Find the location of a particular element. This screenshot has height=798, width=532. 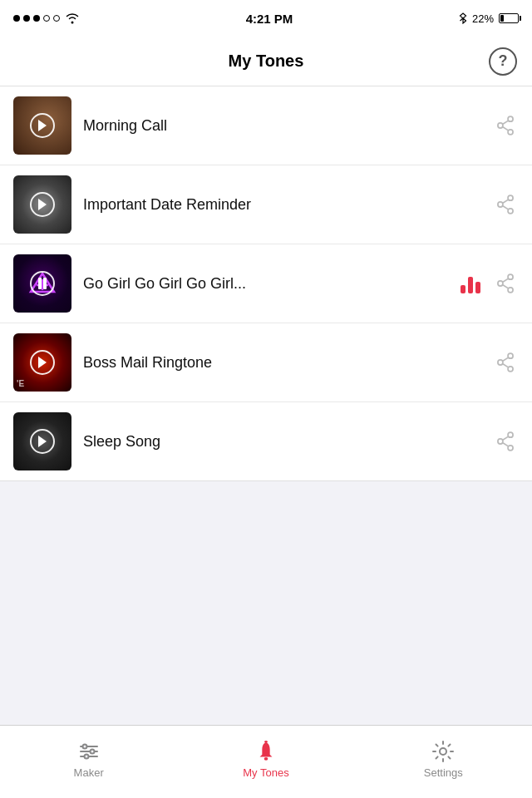

tone-info: Important Date Reminder is located at coordinates (282, 204).